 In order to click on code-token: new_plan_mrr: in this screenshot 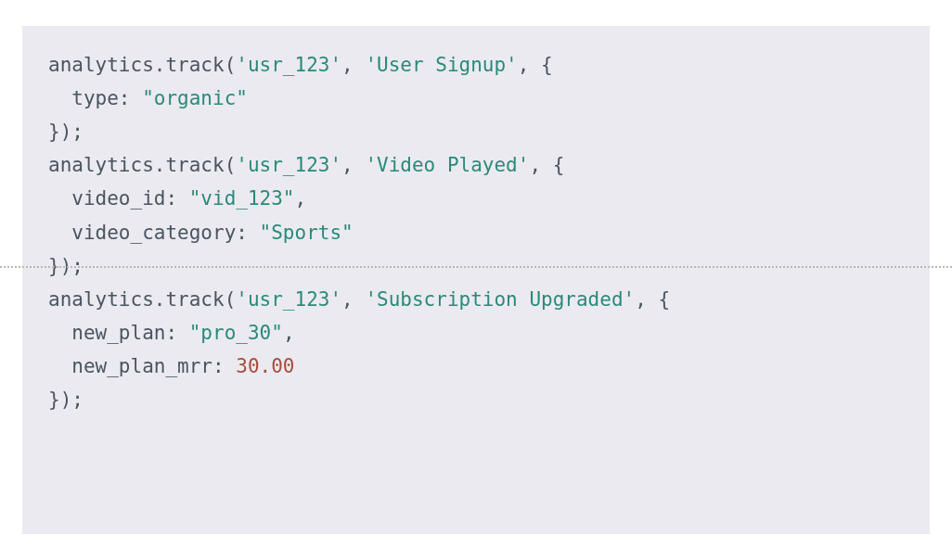, I will do `click(154, 366)`.